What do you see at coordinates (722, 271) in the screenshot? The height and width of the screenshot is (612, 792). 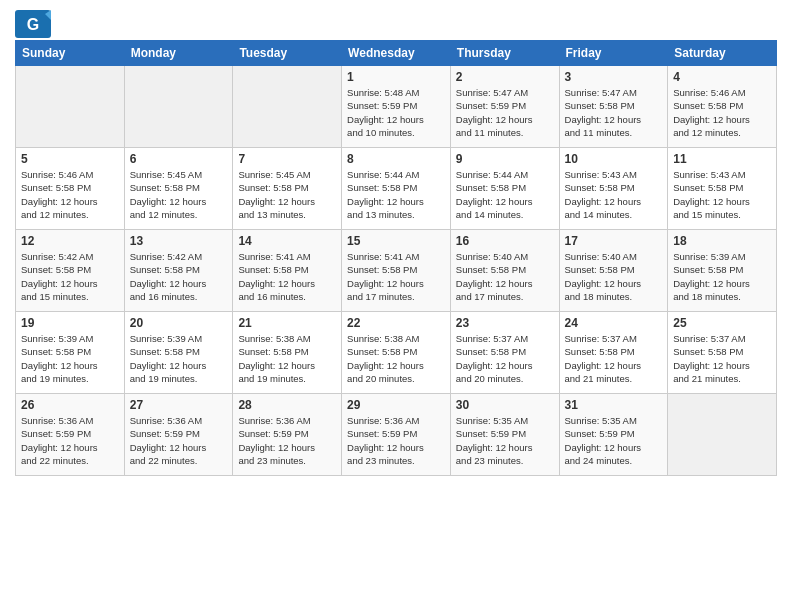 I see `day-cell: 18Sunrise: 5:39 AMSunset: 5:58 PMDayligh…` at bounding box center [722, 271].